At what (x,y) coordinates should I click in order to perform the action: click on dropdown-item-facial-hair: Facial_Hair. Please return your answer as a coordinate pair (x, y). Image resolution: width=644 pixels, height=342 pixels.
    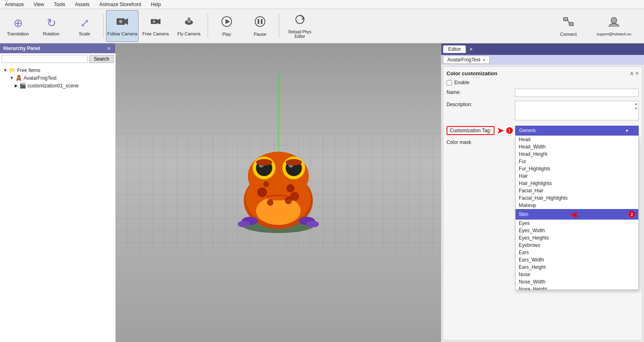
    Looking at the image, I should click on (577, 191).